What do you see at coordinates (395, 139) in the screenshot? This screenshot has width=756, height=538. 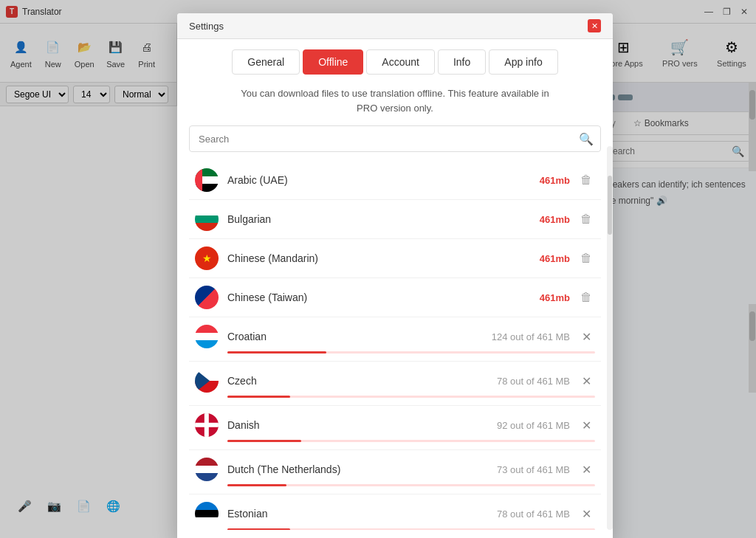 I see `search-box: 🔍` at bounding box center [395, 139].